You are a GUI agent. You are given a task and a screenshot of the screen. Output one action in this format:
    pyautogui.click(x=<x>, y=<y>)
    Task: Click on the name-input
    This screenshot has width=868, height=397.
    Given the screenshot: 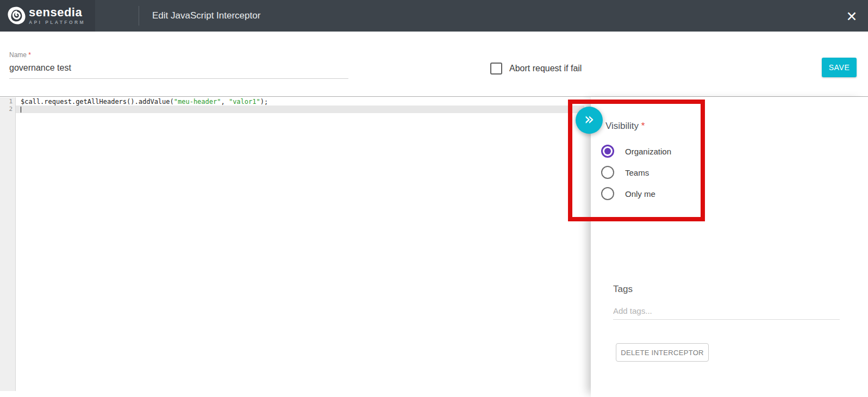 What is the action you would take?
    pyautogui.click(x=179, y=69)
    